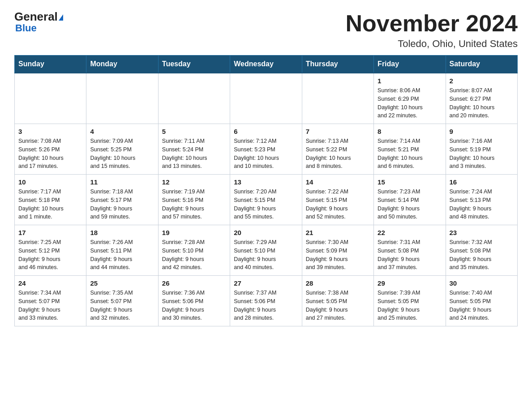 The width and height of the screenshot is (532, 411). Describe the element at coordinates (50, 182) in the screenshot. I see `day-number: 10` at that location.